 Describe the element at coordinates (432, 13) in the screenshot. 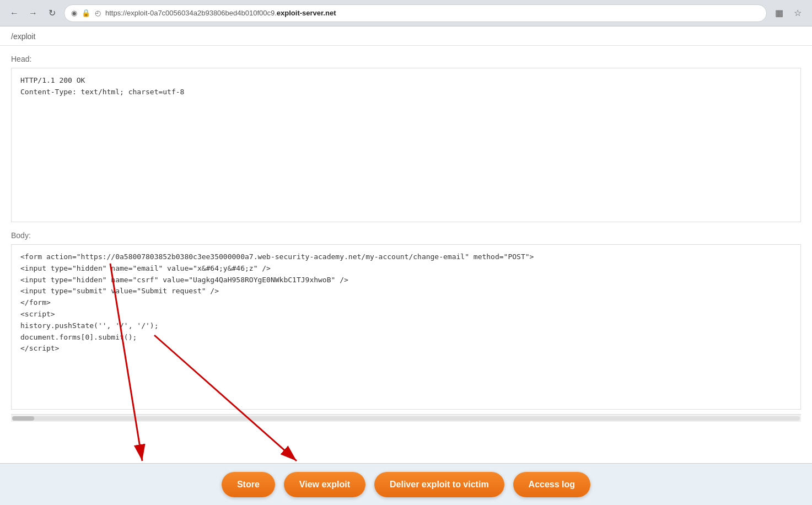

I see `url-text: https://exploit-0a7c0056034a2b93806bed4b…` at that location.